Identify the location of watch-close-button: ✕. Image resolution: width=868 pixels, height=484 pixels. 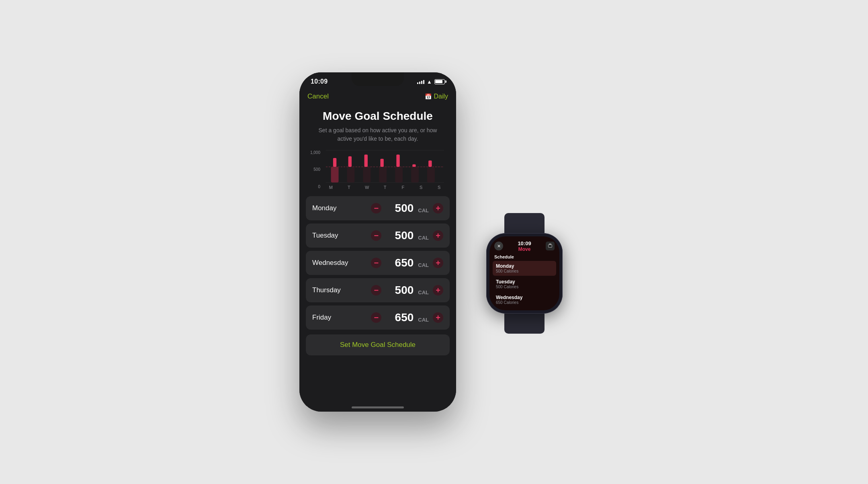
(499, 246).